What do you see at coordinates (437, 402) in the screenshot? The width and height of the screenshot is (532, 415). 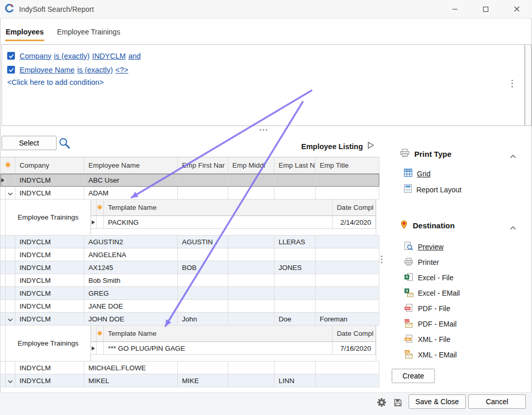 I see `save-close-button: Save & Close` at bounding box center [437, 402].